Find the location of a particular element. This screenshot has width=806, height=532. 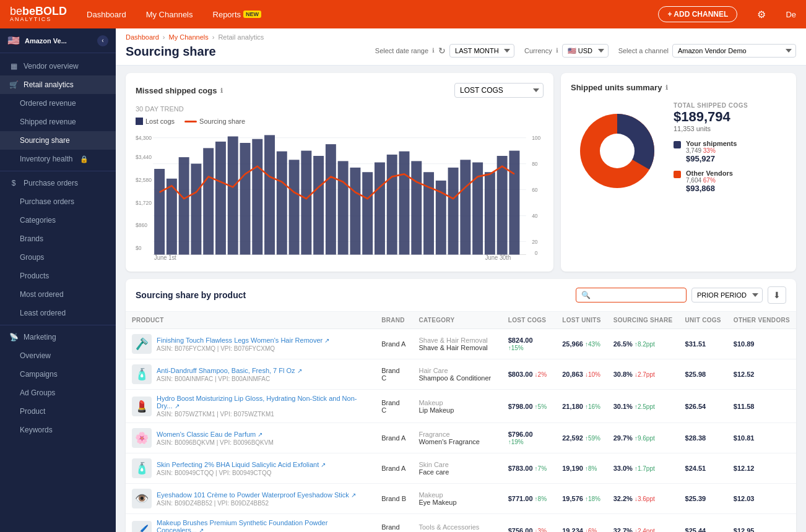

trend-label: 30 DAY TREND is located at coordinates (339, 109).